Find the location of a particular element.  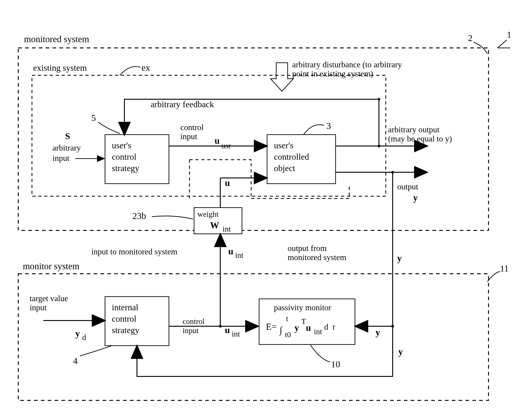

ucs-l1: user's is located at coordinates (121, 145).